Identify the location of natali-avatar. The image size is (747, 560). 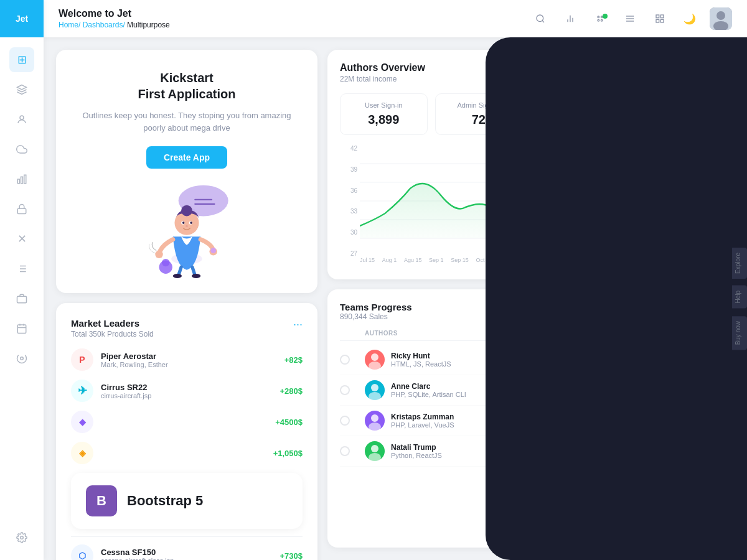
(375, 451).